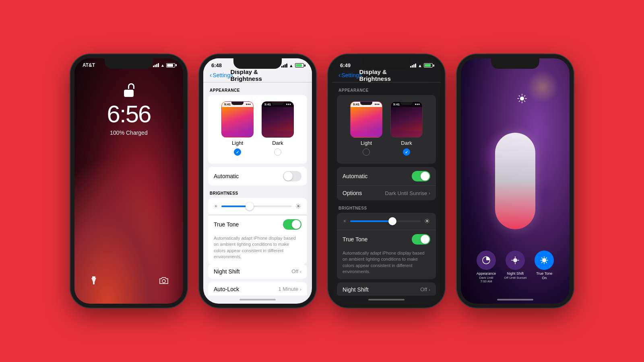  Describe the element at coordinates (544, 267) in the screenshot. I see `true-tone-quick-action: True Tone On` at that location.